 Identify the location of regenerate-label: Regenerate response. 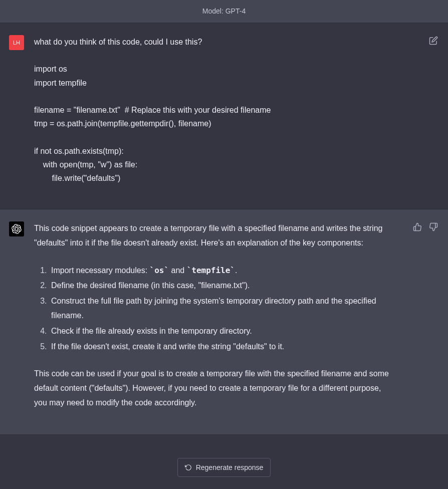
(230, 467).